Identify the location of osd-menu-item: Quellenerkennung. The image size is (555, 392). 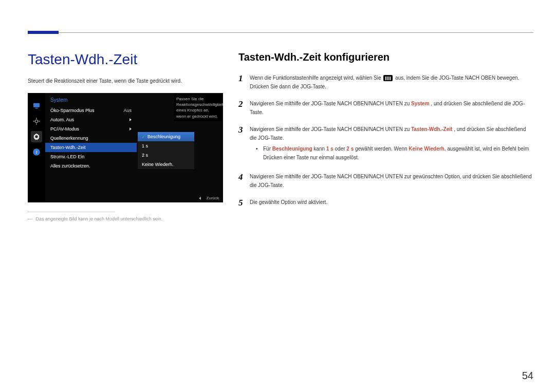
(91, 138).